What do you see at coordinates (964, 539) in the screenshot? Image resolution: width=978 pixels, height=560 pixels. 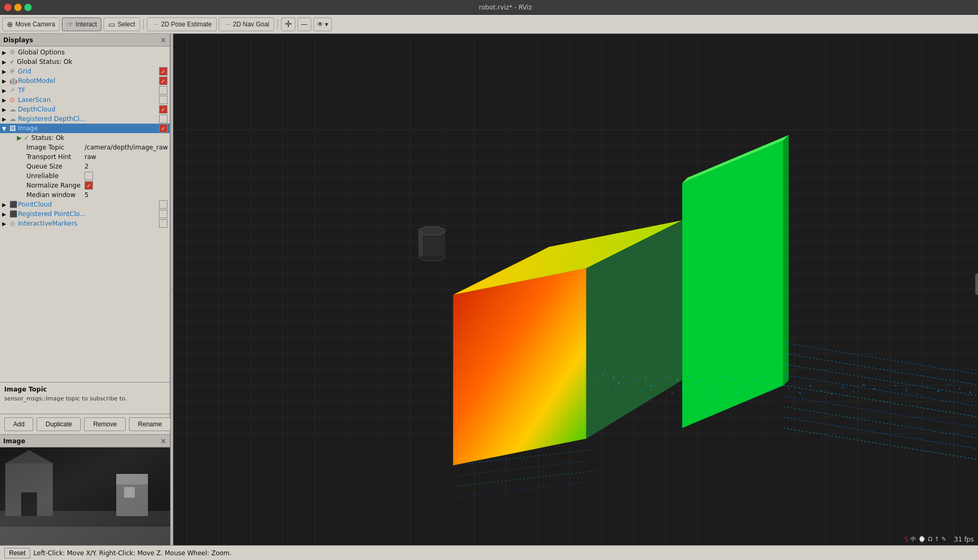 I see `fps-display: 31 fps` at bounding box center [964, 539].